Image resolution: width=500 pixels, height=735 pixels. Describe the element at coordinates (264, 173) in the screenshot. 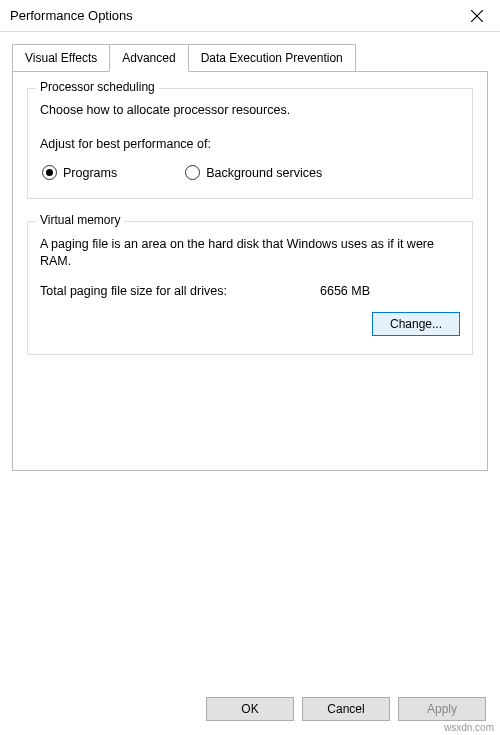

I see `radio-background-label: Background services` at that location.